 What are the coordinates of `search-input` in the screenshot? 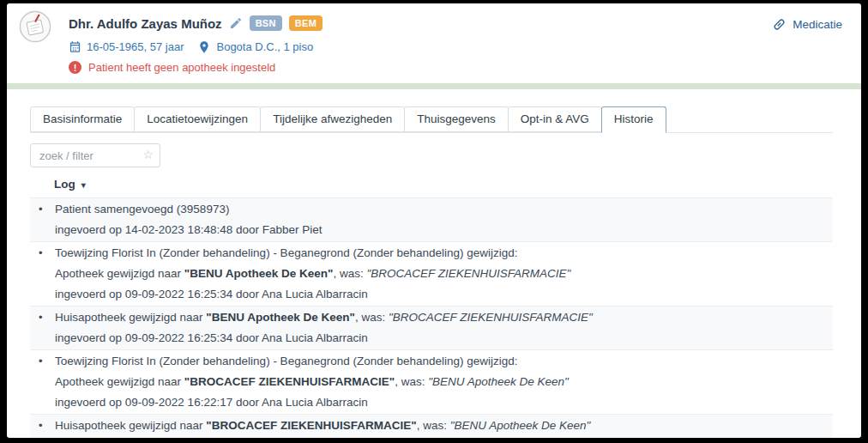 It's located at (95, 155).